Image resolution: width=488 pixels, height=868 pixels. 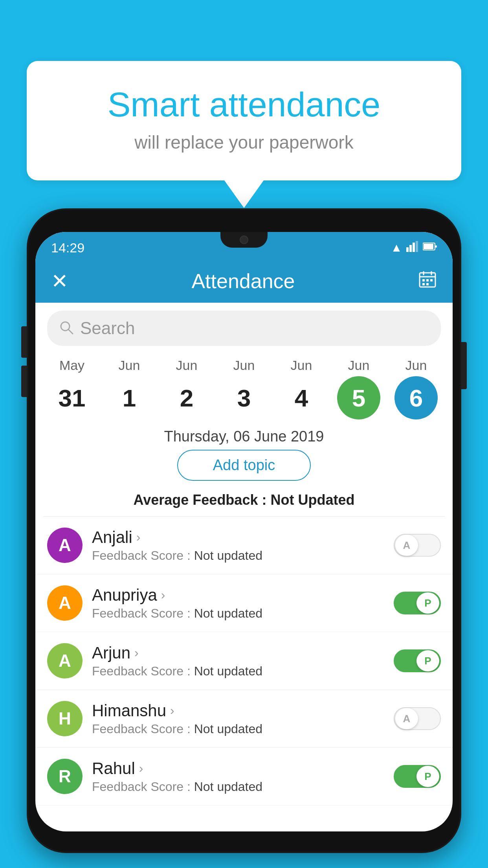 I want to click on student-name: Arjun ›, so click(x=238, y=653).